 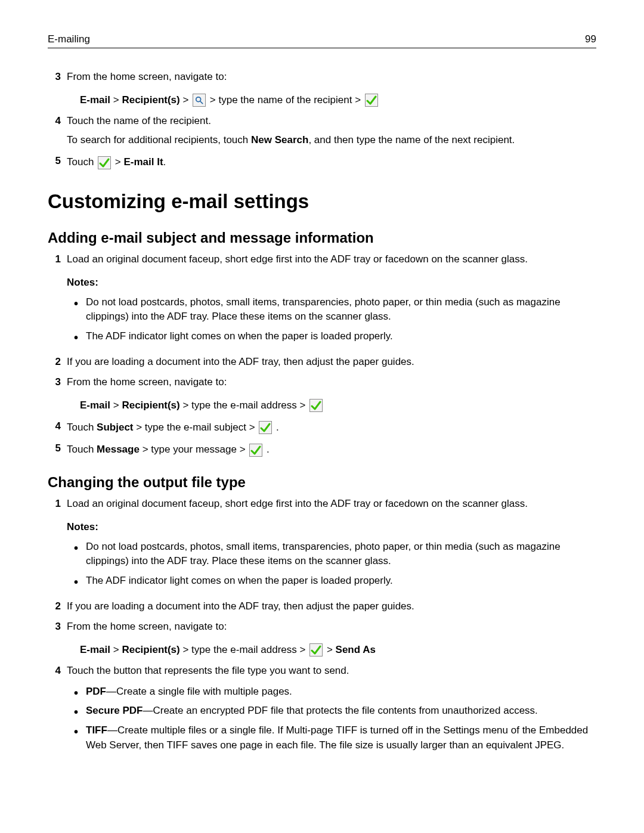 I want to click on steps-continued: 3 From the home screen, navigate to: E‑m…, so click(x=322, y=120).